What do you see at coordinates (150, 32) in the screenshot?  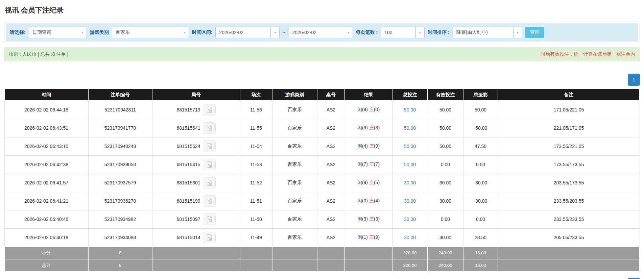 I see `game-type-select: 百家乐 ▼` at bounding box center [150, 32].